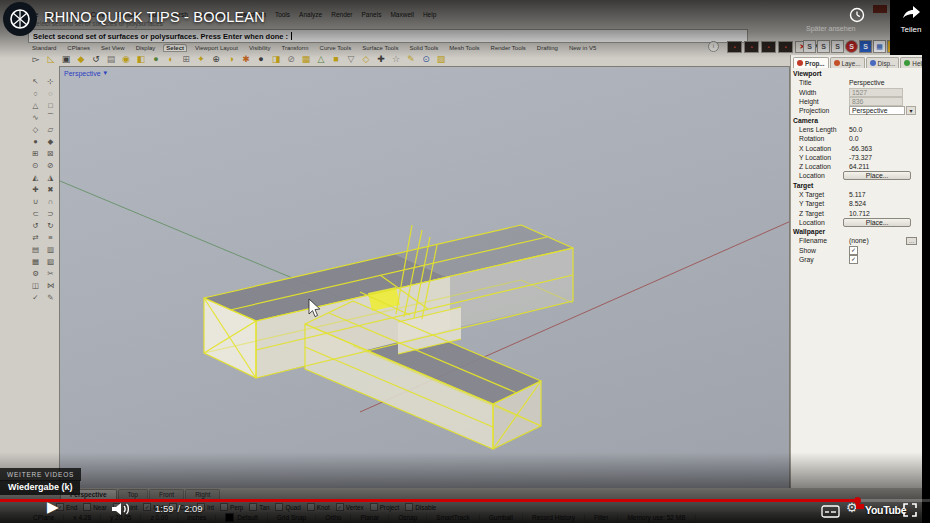  I want to click on property-row: Lens Length 50.0, so click(856, 130).